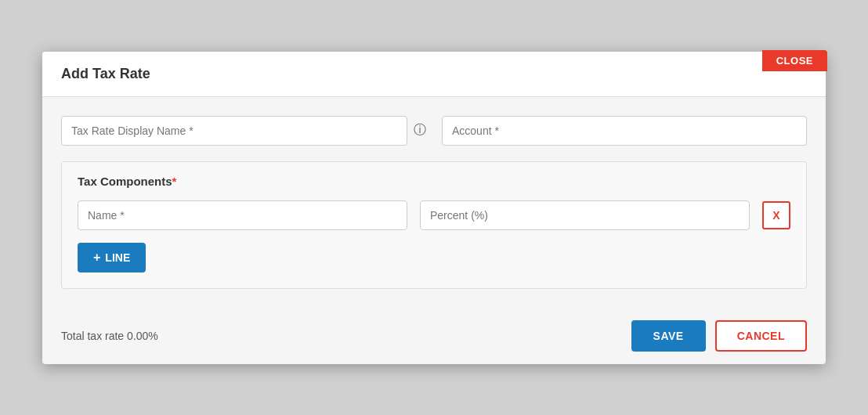 The width and height of the screenshot is (868, 415). I want to click on account-field-group, so click(624, 131).